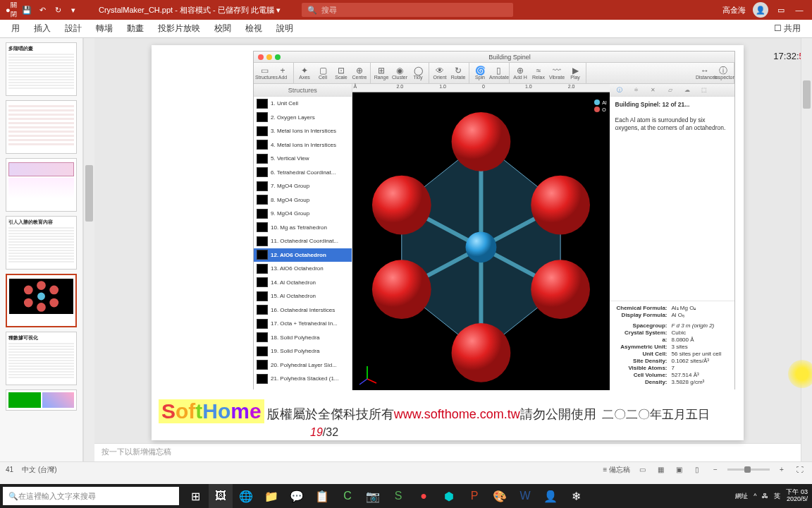 The height and width of the screenshot is (508, 812). I want to click on thumbnail-scrollbar, so click(89, 250).